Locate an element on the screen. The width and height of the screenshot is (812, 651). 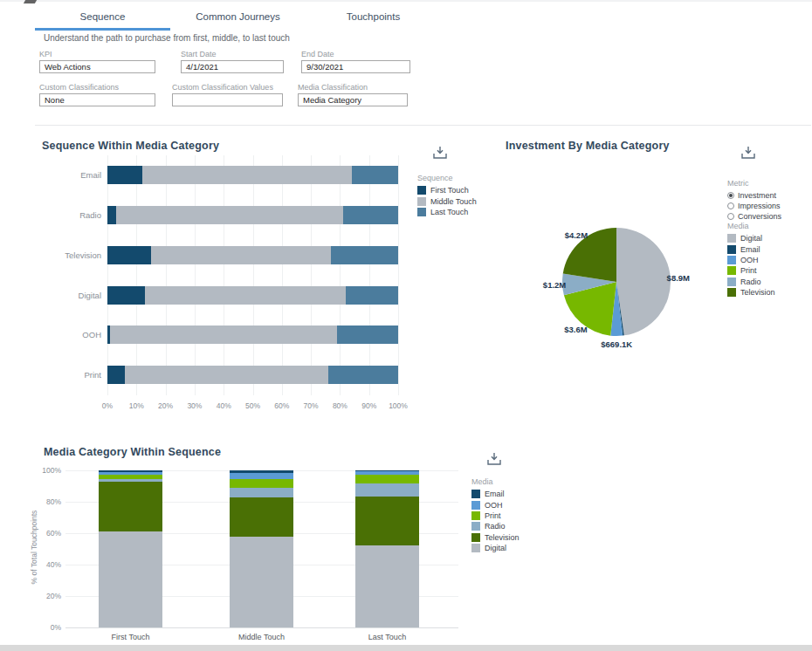
bar-segment-digital-first-touch is located at coordinates (126, 295).